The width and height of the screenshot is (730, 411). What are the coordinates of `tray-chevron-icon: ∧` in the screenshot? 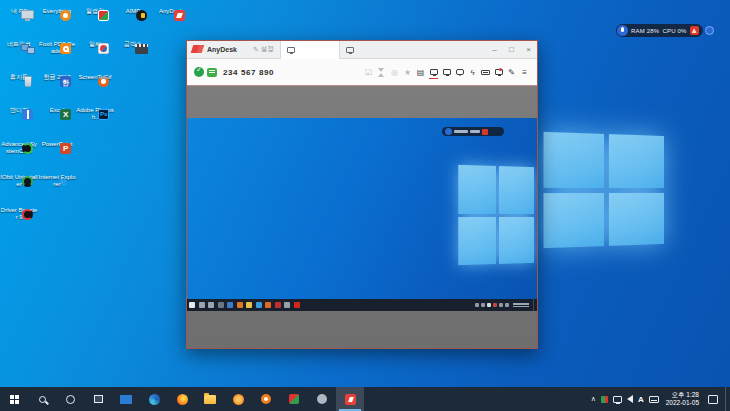 It's located at (594, 399).